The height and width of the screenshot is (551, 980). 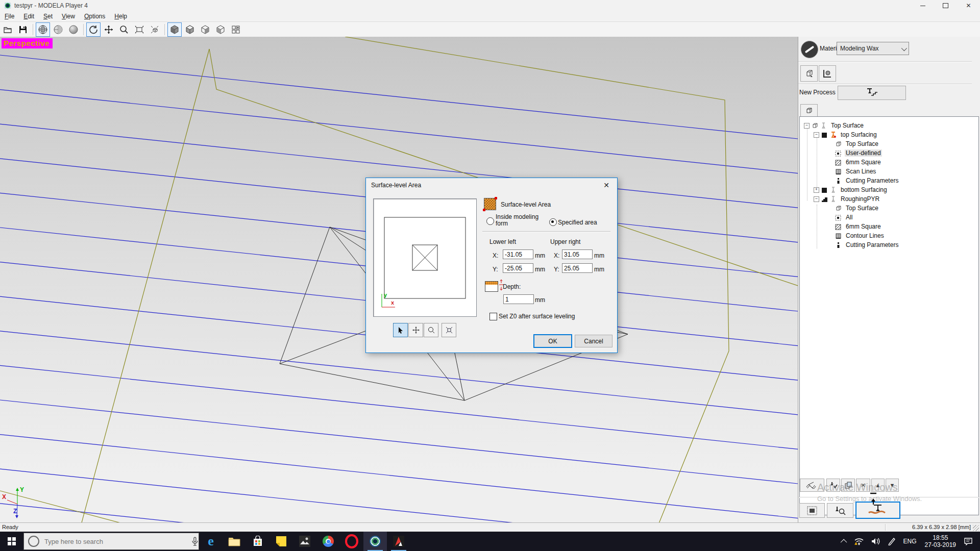 I want to click on open-file-button, so click(x=8, y=30).